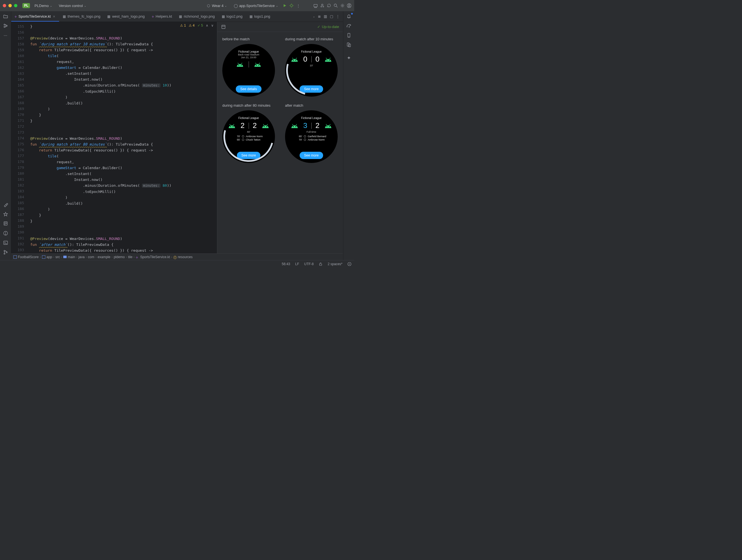  What do you see at coordinates (49, 257) in the screenshot?
I see `breadcrumb-item: app` at bounding box center [49, 257].